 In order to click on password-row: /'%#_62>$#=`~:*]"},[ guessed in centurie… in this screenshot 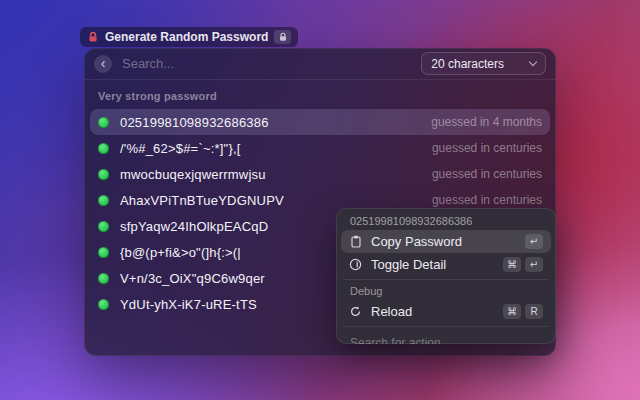, I will do `click(320, 148)`.